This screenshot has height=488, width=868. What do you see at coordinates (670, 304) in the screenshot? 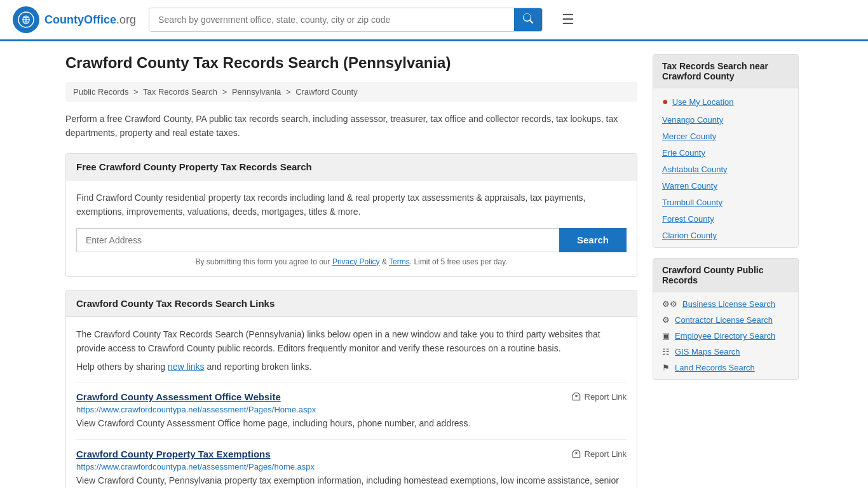
I see `gear-icon: ⚙⚙` at bounding box center [670, 304].